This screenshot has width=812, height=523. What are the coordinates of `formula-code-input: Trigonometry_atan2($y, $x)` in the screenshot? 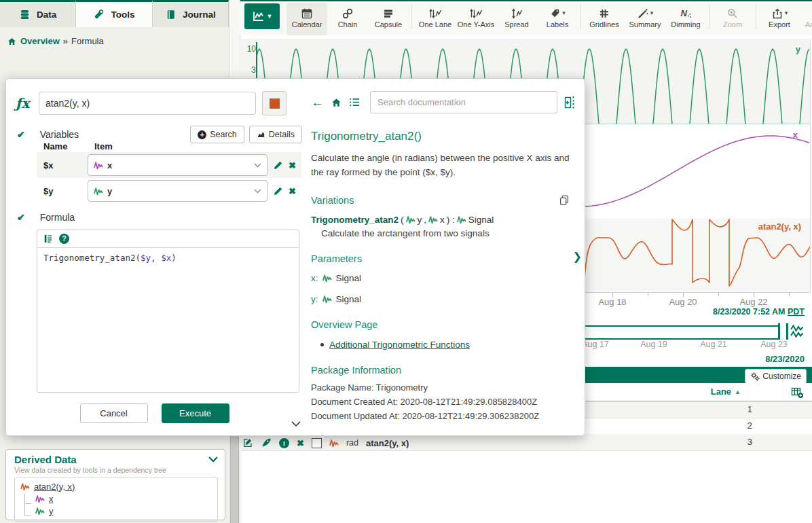 It's located at (168, 258).